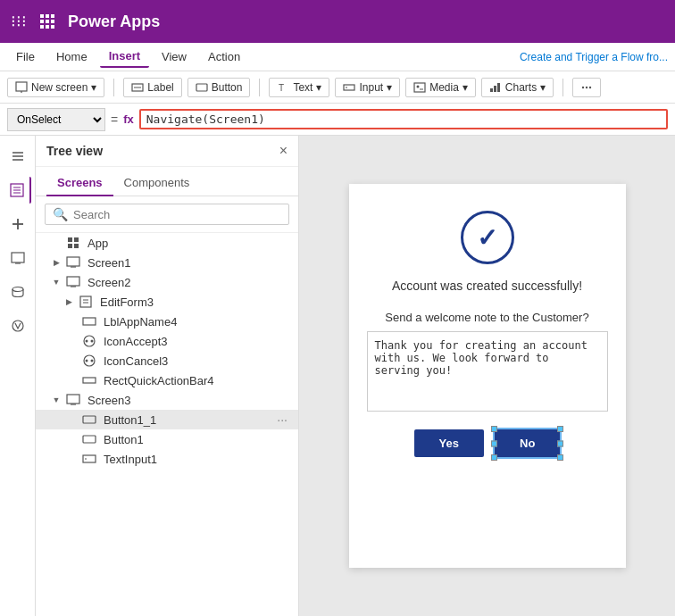  I want to click on tree-item-iconaccept3: IconAccept3, so click(167, 341).